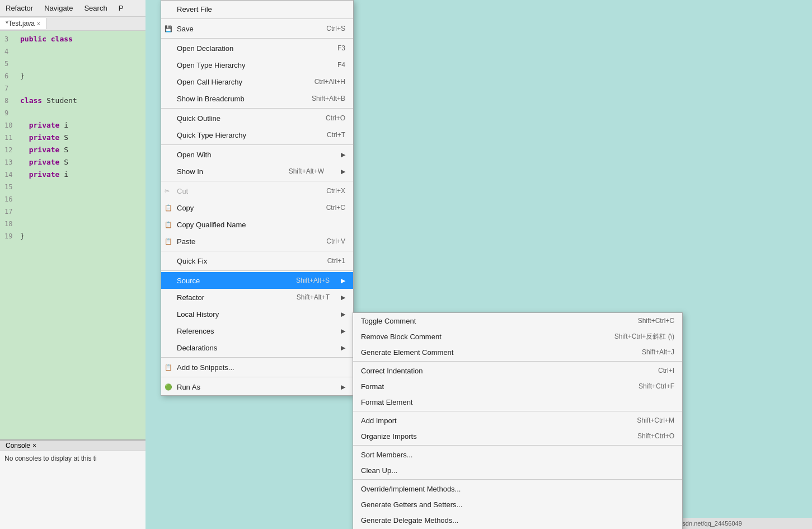 The width and height of the screenshot is (812, 529). I want to click on run-icon: 🟢, so click(168, 387).